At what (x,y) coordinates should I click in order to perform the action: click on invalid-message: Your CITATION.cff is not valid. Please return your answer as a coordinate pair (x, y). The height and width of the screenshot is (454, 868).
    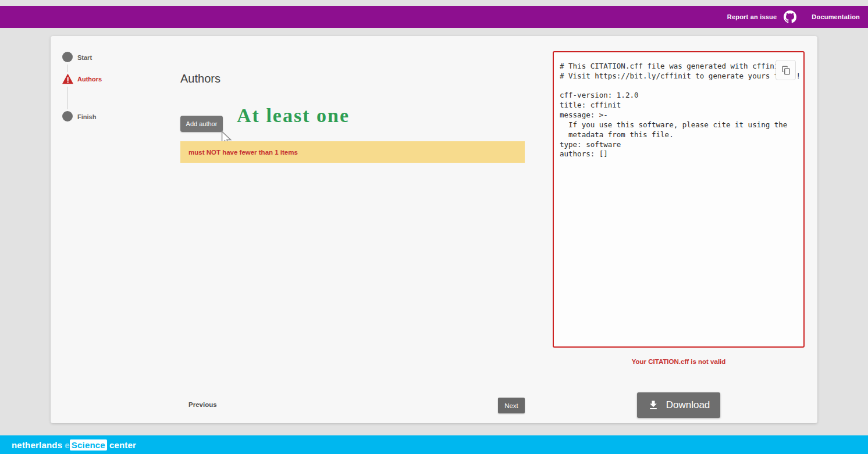
    Looking at the image, I should click on (678, 362).